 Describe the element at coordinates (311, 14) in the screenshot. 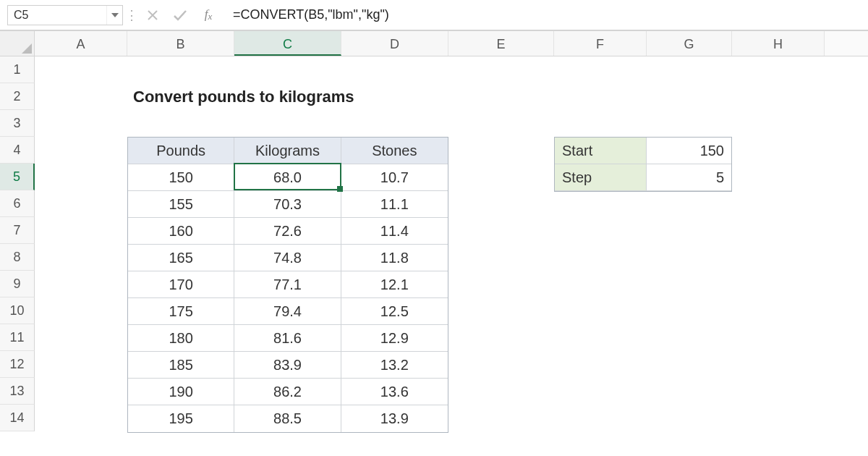

I see `formula-text: =CONVERT(B5,"lbm","kg")` at that location.